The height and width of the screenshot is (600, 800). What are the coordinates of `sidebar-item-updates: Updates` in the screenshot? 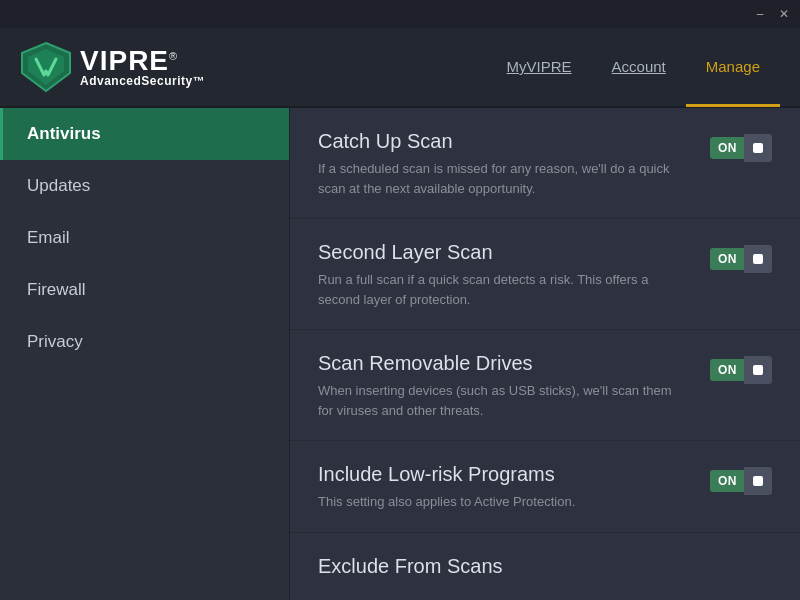 It's located at (144, 186).